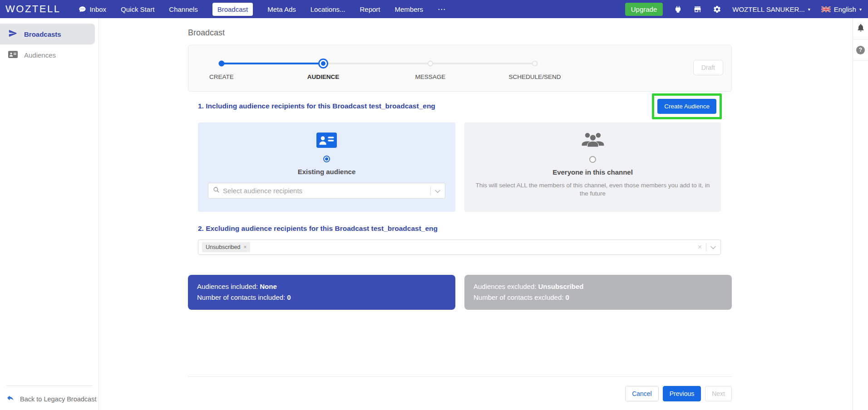 The height and width of the screenshot is (410, 868). What do you see at coordinates (567, 298) in the screenshot?
I see `excluded-count-value: 0` at bounding box center [567, 298].